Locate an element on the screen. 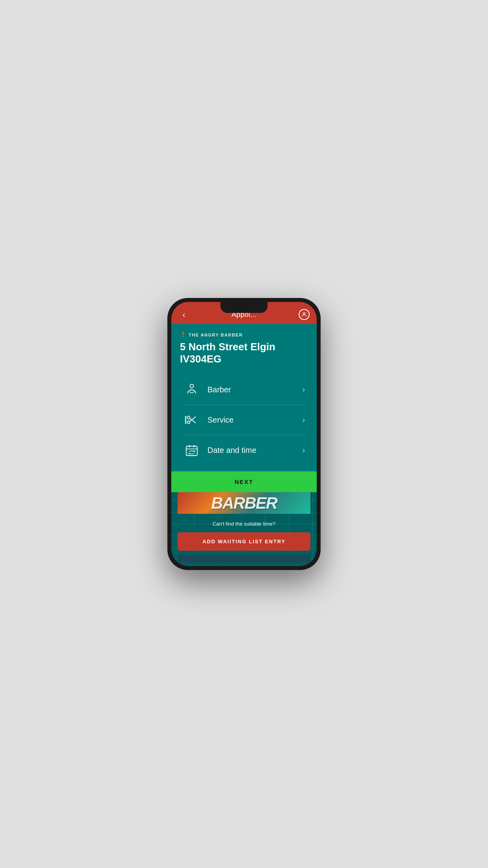  graffiti-text: BARBER is located at coordinates (244, 503).